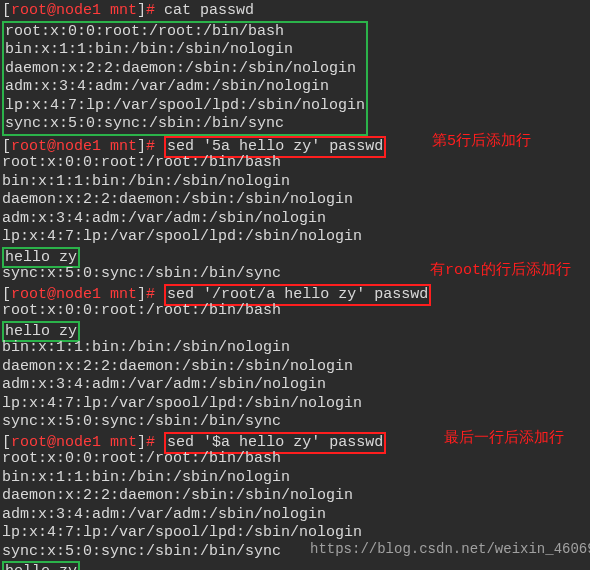  I want to click on inserted-line: hello zy, so click(41, 566).